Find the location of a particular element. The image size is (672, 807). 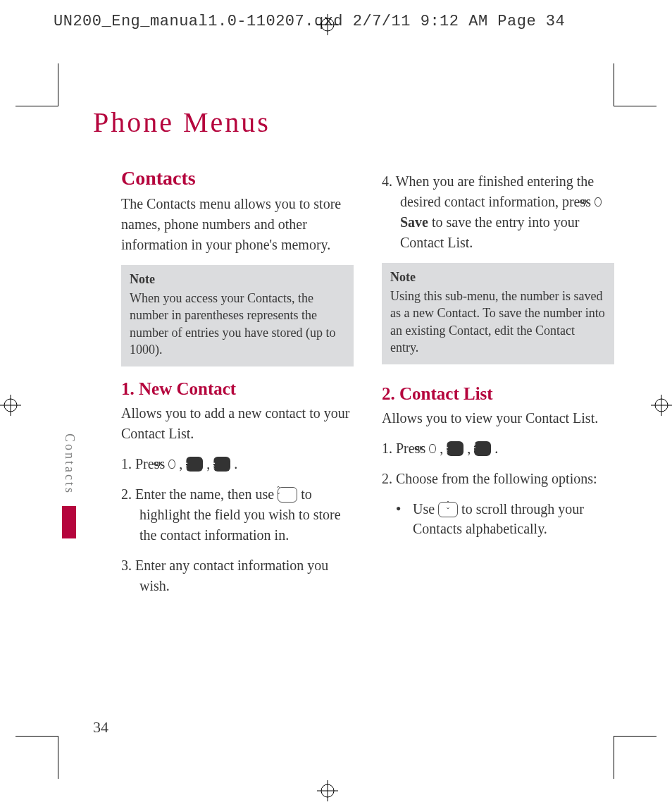

bullet-item: Use to scroll through your Contacts alph… is located at coordinates (505, 519).